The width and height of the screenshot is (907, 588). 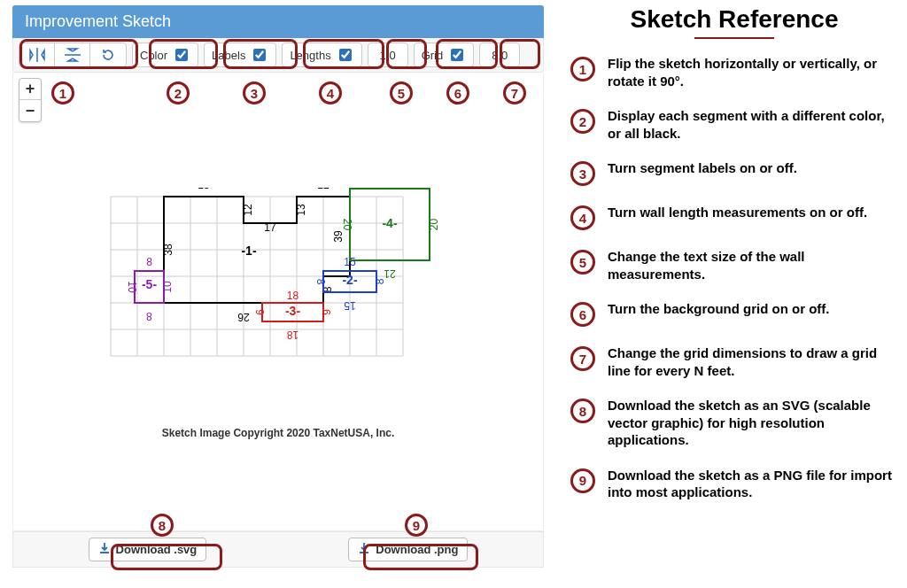 I want to click on callout-number: 1, so click(x=63, y=93).